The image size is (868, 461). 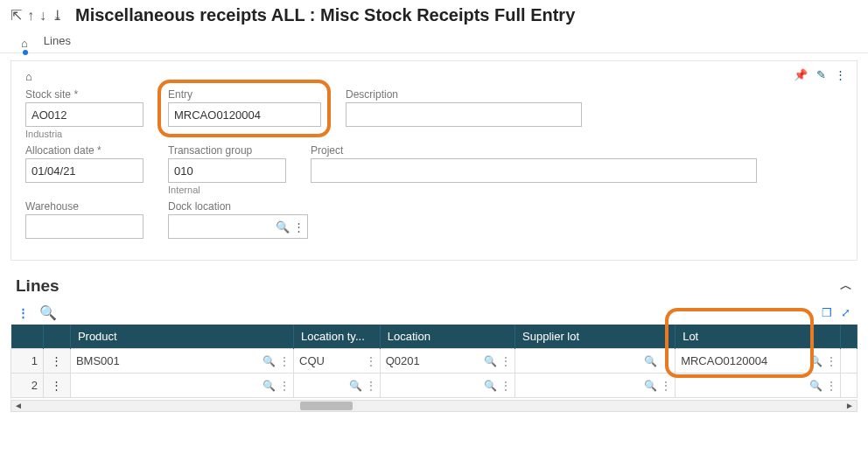 I want to click on grid-menu-icon: ⋮, so click(x=23, y=313).